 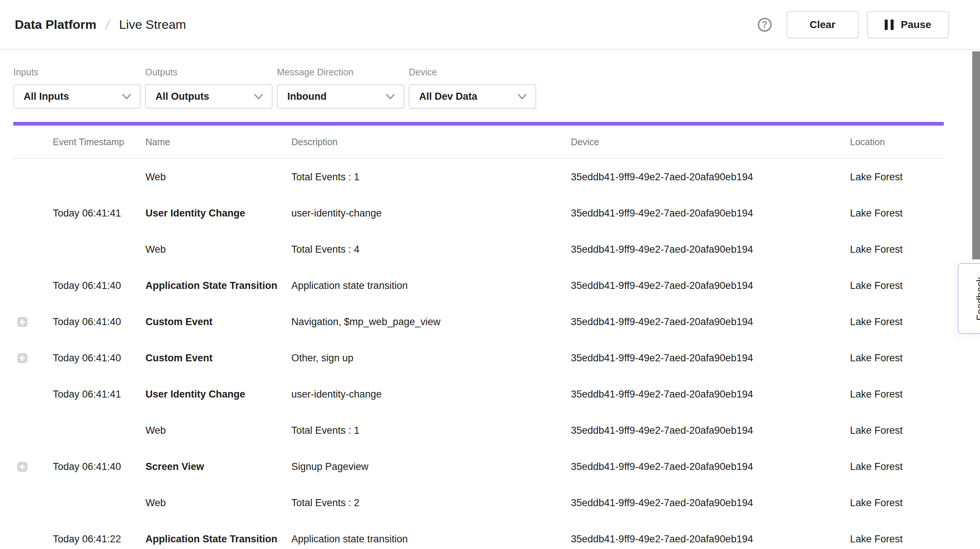 I want to click on clear-button: Clear, so click(x=822, y=25).